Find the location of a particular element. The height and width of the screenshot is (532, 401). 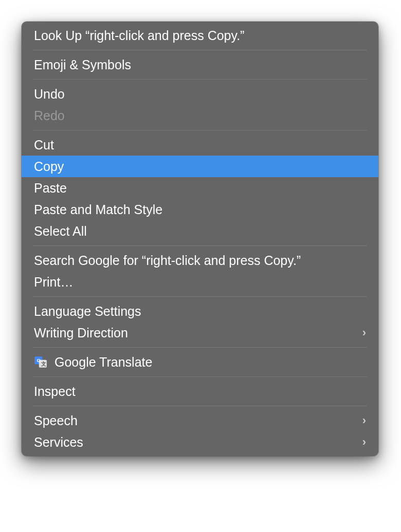

menu-item-writing-direction: Writing Direction › is located at coordinates (200, 333).